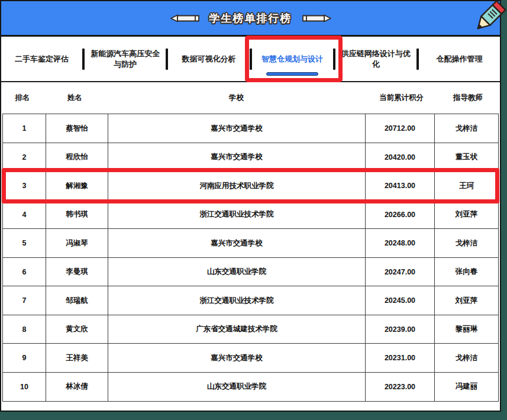 Image resolution: width=507 pixels, height=420 pixels. What do you see at coordinates (251, 128) in the screenshot?
I see `table-row: 1 蔡智怡 嘉兴市交通学校 20712.00 戈梓洁` at bounding box center [251, 128].